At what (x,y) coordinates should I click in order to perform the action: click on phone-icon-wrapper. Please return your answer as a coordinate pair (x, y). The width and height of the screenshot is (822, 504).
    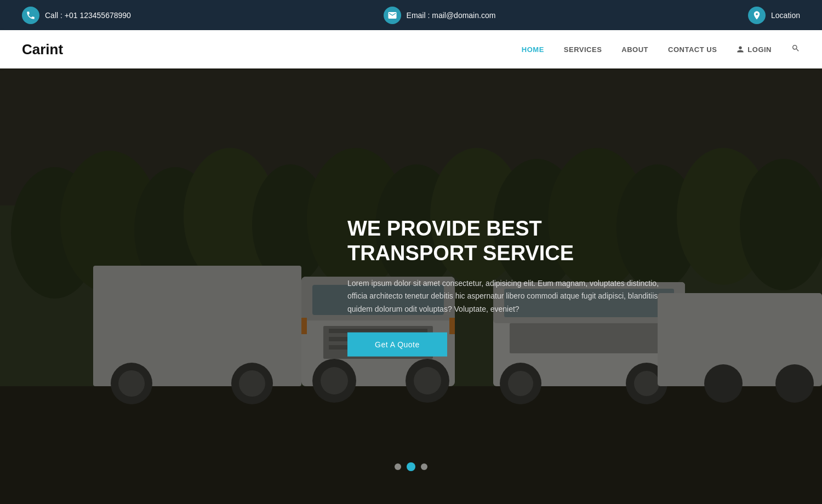
    Looking at the image, I should click on (31, 15).